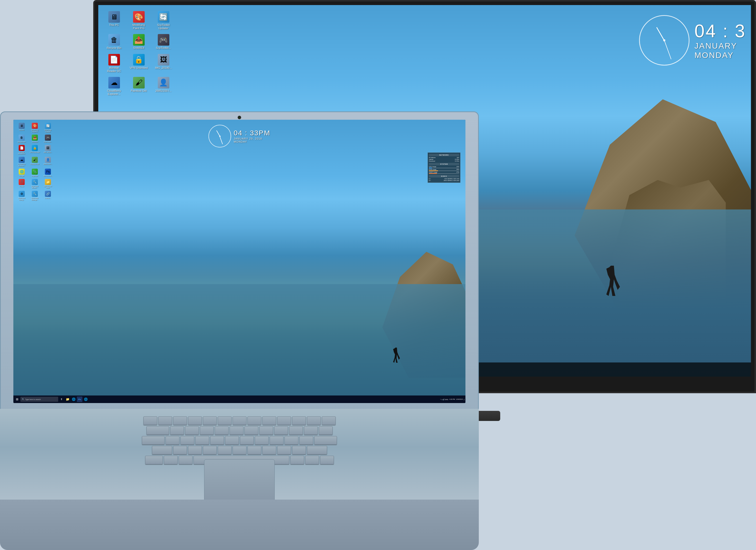  I want to click on laptop-sharex2-label: SHAREit, so click(35, 142).